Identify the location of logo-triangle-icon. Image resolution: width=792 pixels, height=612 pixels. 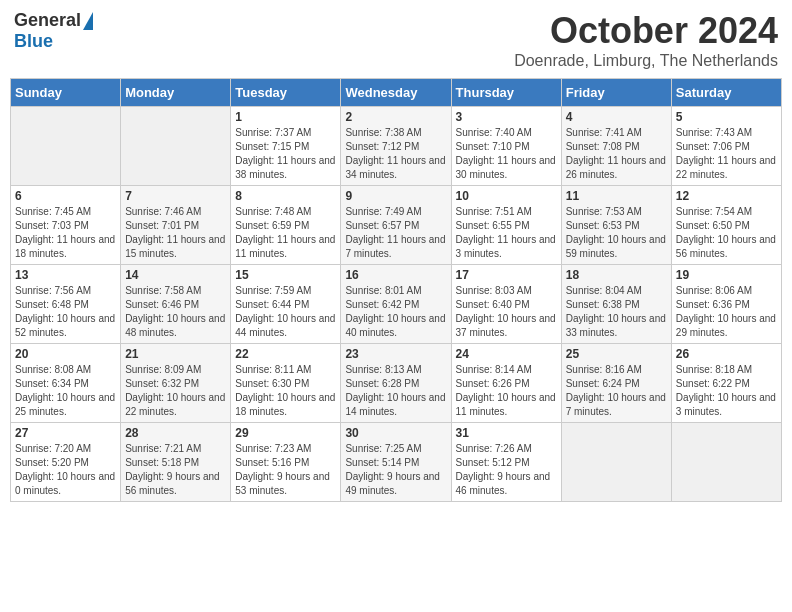
(88, 21).